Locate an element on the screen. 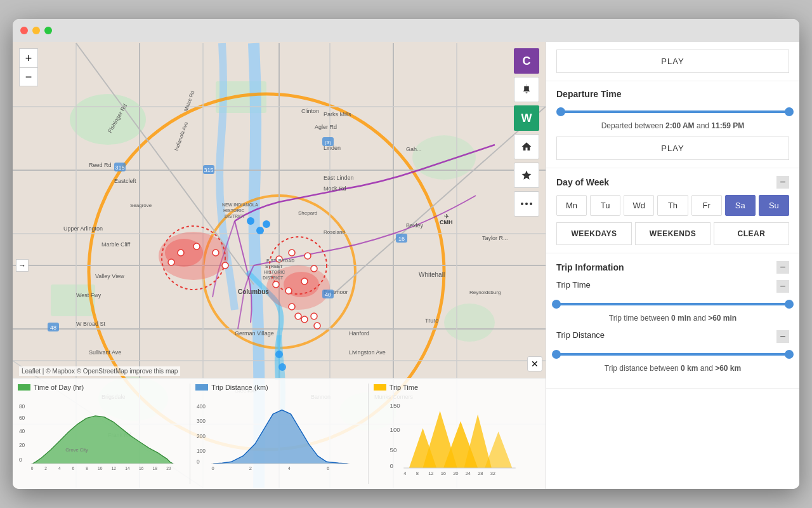 This screenshot has width=812, height=508. trip-time-thumb-left is located at coordinates (556, 304).